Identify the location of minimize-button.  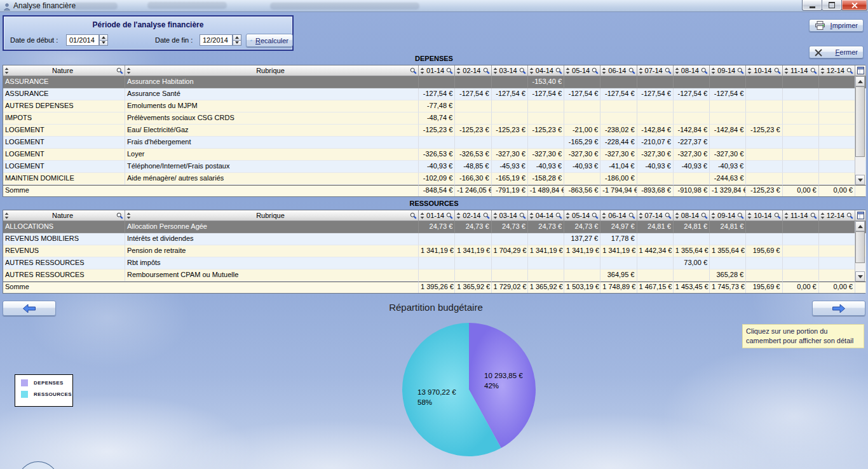
(812, 5).